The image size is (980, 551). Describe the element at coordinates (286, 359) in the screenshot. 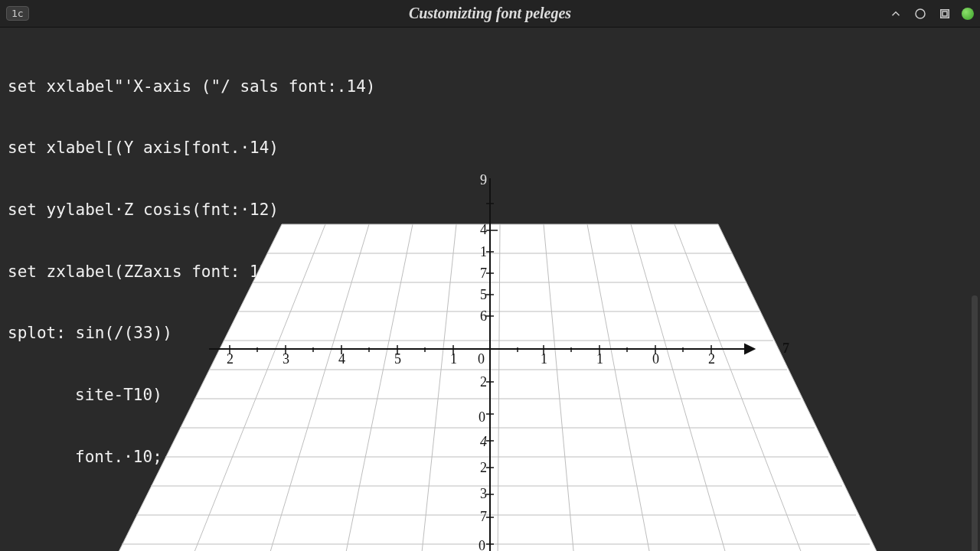

I see `x-tick-label: 3` at that location.